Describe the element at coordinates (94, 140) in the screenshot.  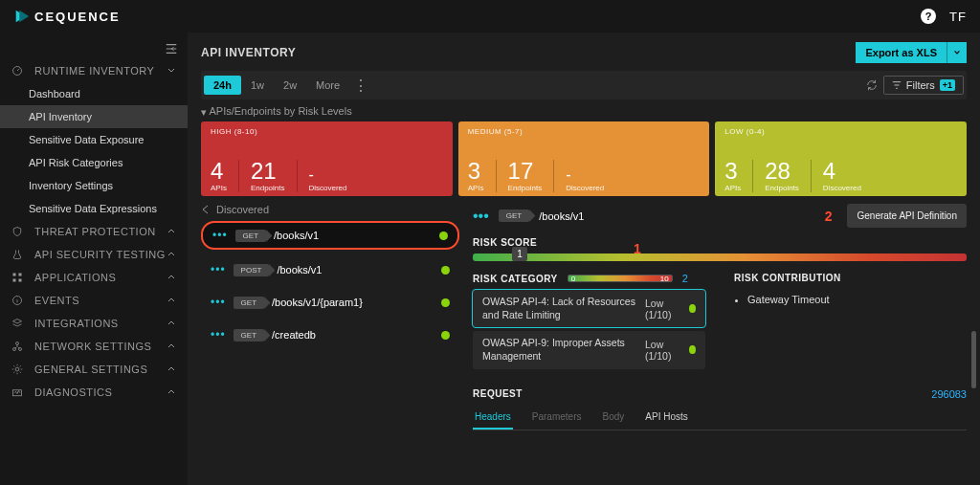
I see `sidebar-item-sensitive-data-exposure: Sensitive Data Exposure` at that location.